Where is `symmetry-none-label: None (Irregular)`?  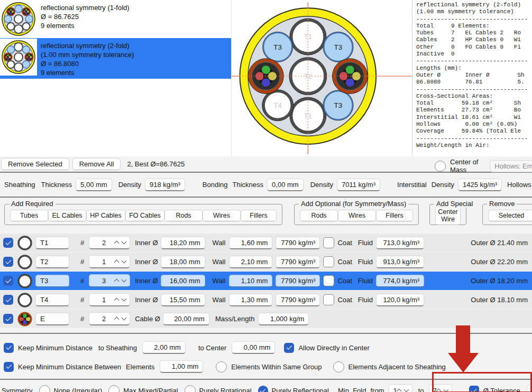 symmetry-none-label: None (Irregular) is located at coordinates (78, 389).